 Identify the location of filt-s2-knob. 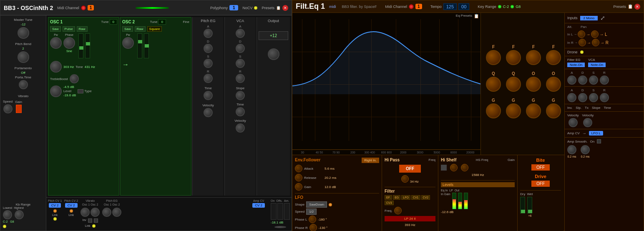
(594, 98).